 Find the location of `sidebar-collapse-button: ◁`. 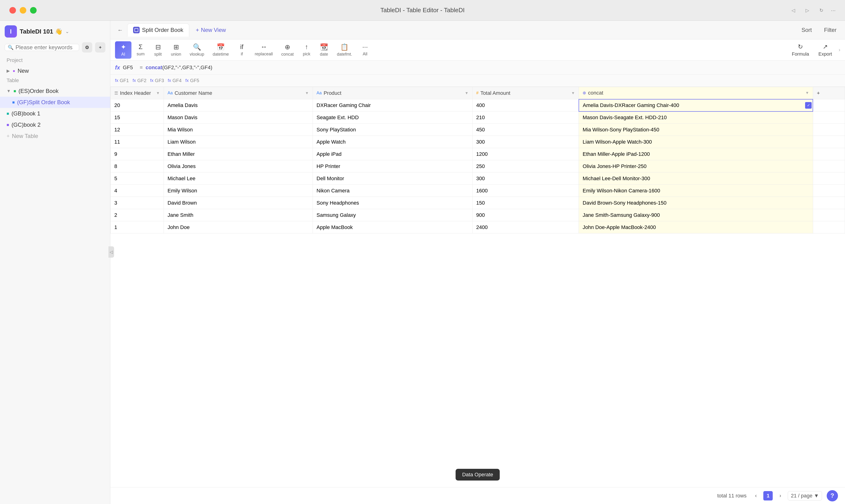

sidebar-collapse-button: ◁ is located at coordinates (111, 252).